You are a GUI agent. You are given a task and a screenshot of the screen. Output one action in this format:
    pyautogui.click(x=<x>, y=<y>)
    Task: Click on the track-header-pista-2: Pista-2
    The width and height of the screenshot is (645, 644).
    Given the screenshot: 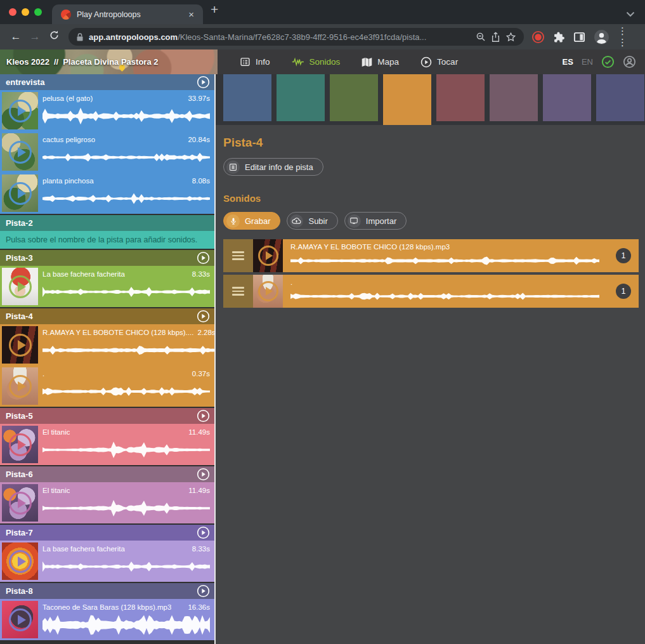 What is the action you would take?
    pyautogui.click(x=108, y=223)
    